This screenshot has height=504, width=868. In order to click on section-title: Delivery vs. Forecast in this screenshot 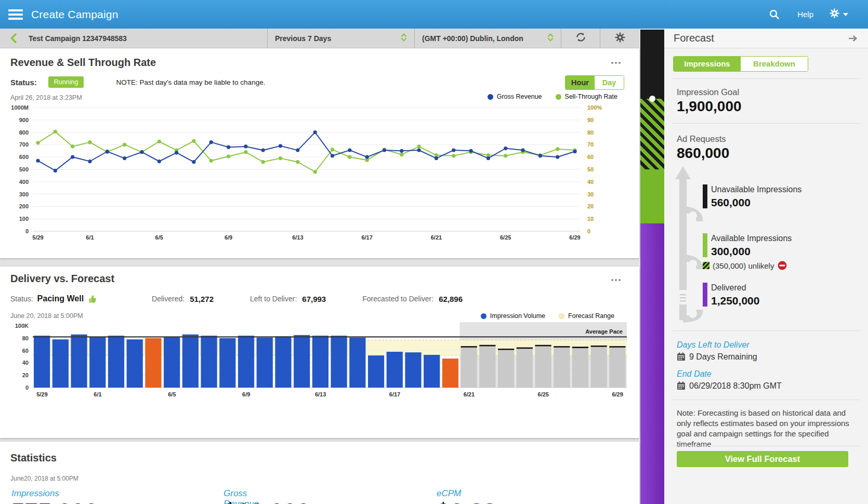, I will do `click(62, 278)`.